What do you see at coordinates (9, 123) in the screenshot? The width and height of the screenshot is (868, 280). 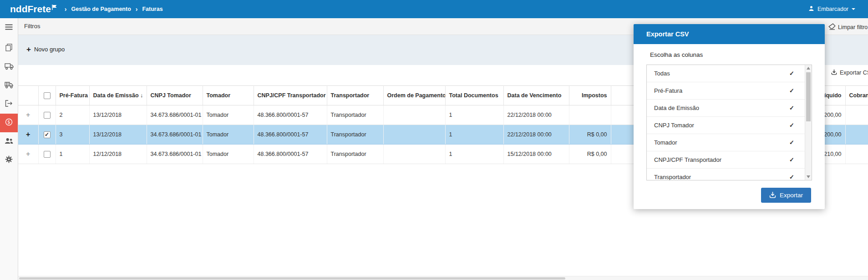 I see `sidebar-item-payments: $` at bounding box center [9, 123].